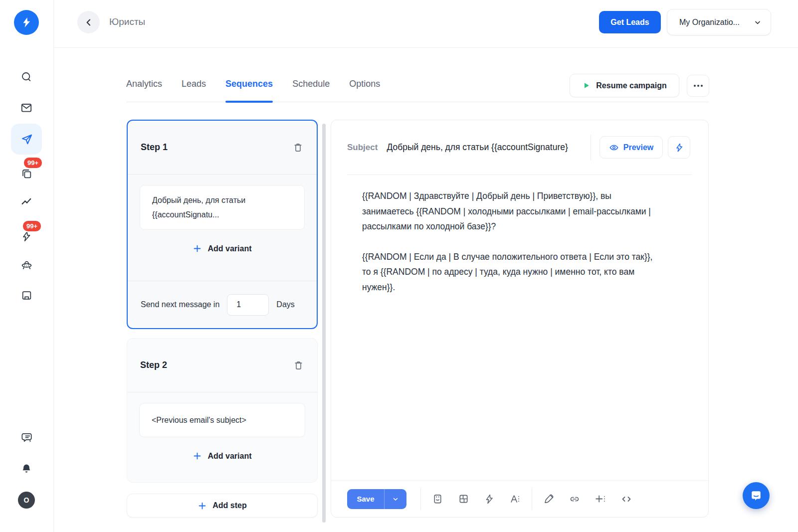 The image size is (798, 532). What do you see at coordinates (377, 499) in the screenshot?
I see `save-split-button: Save` at bounding box center [377, 499].